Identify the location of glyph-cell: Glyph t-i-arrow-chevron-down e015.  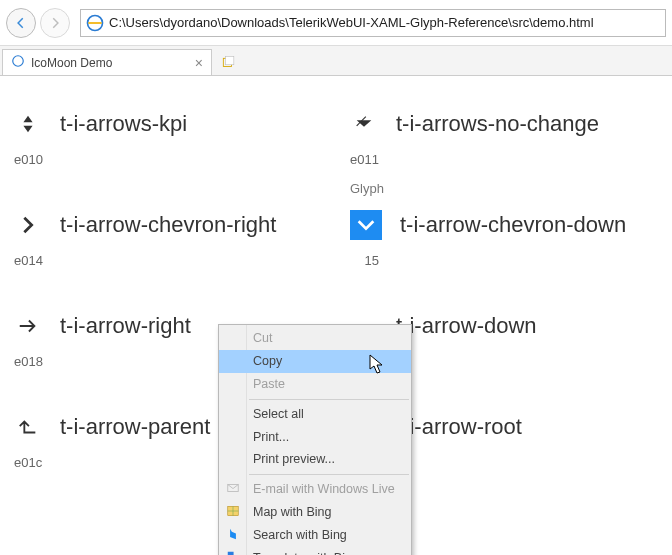
(504, 254).